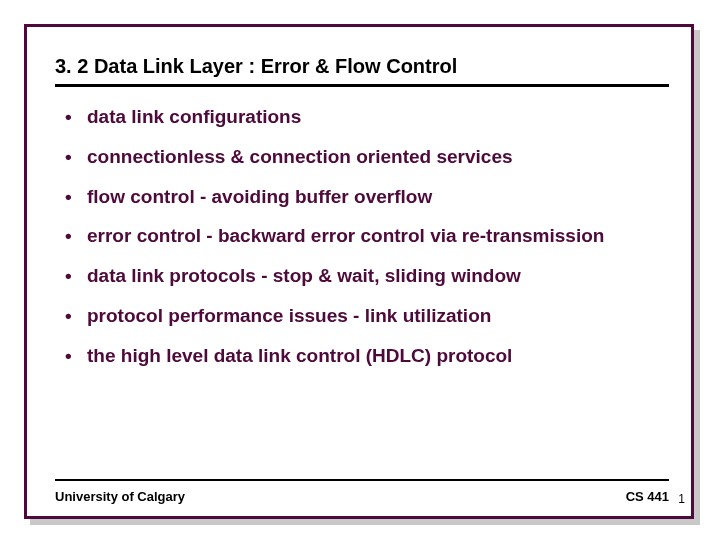 Image resolution: width=720 pixels, height=540 pixels. I want to click on list-item: error control - backward error control v…, so click(367, 236).